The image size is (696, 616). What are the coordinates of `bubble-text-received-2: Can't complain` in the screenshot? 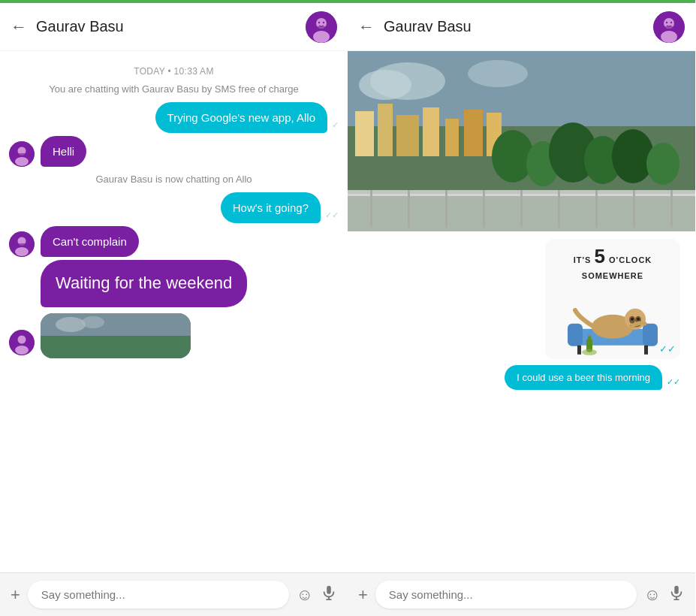 It's located at (90, 242).